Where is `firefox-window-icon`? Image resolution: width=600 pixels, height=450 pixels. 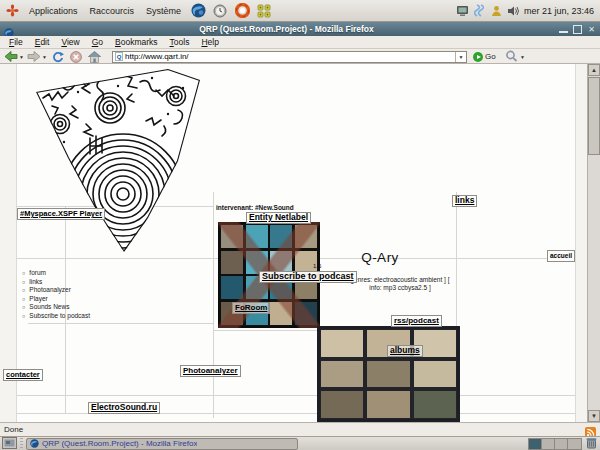
firefox-window-icon is located at coordinates (9, 29).